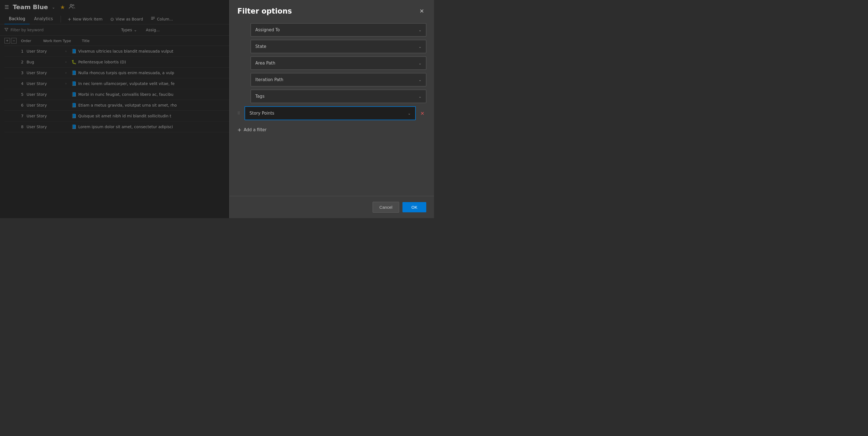 This screenshot has width=868, height=436. What do you see at coordinates (414, 207) in the screenshot?
I see `ok-button: OK` at bounding box center [414, 207].